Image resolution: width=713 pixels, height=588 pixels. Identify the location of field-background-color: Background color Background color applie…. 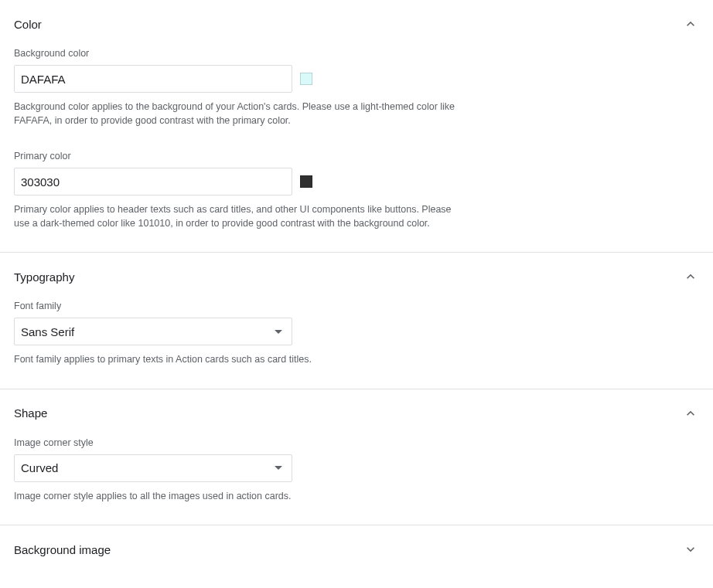
(356, 88).